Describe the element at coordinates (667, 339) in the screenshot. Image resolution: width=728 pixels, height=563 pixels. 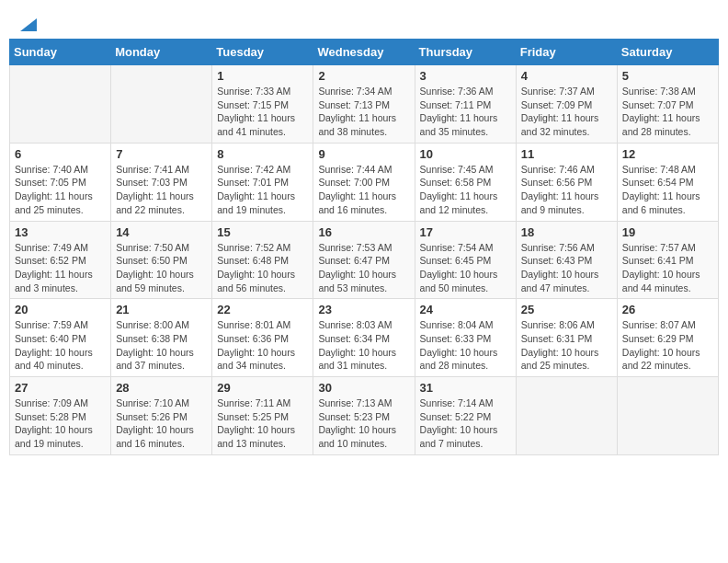
I see `calendar-cell: 26Sunrise: 8:07 AM Sunset: 6:29 PM Dayli…` at that location.